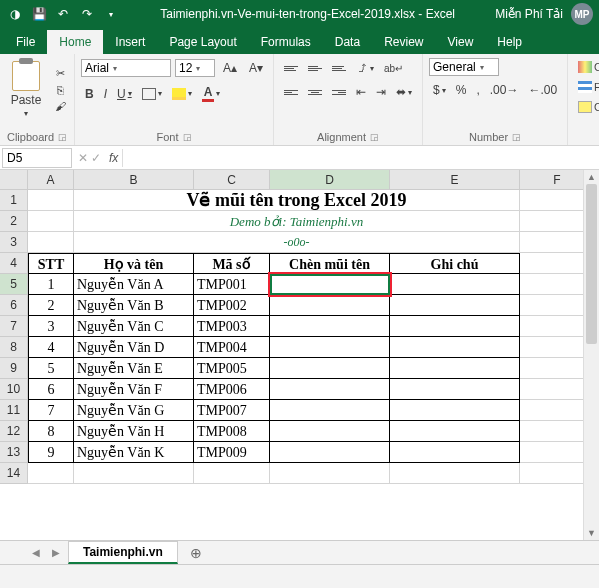 The width and height of the screenshot is (599, 588). I want to click on number-format-select: General▾, so click(464, 67).